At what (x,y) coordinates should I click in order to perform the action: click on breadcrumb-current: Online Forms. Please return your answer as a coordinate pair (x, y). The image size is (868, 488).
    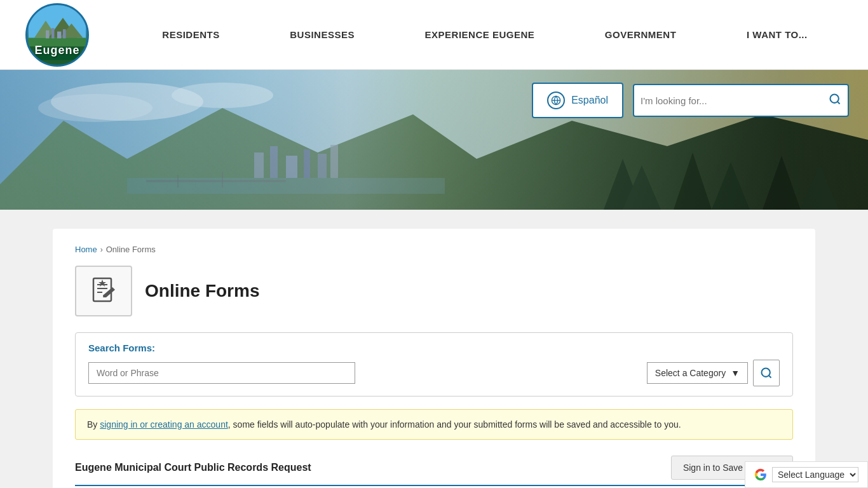
    Looking at the image, I should click on (131, 249).